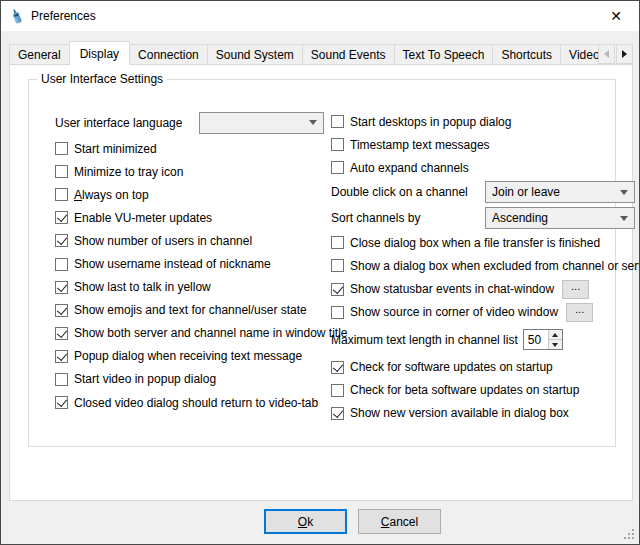 Image resolution: width=640 pixels, height=545 pixels. What do you see at coordinates (194, 380) in the screenshot?
I see `checkbox-row-start-video-in-popup-dialog: Start video in popup dialog` at bounding box center [194, 380].